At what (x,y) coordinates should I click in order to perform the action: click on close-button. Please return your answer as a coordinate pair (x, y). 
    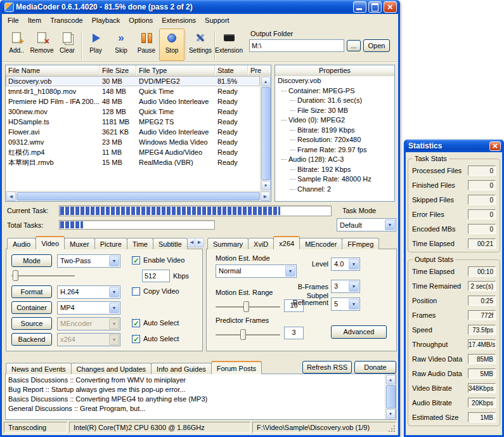
    Looking at the image, I should click on (391, 7).